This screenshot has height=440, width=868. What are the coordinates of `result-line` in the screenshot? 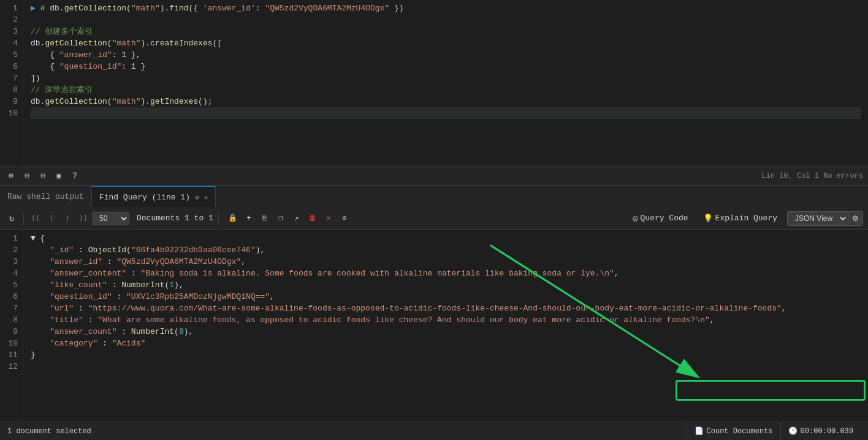 It's located at (446, 367).